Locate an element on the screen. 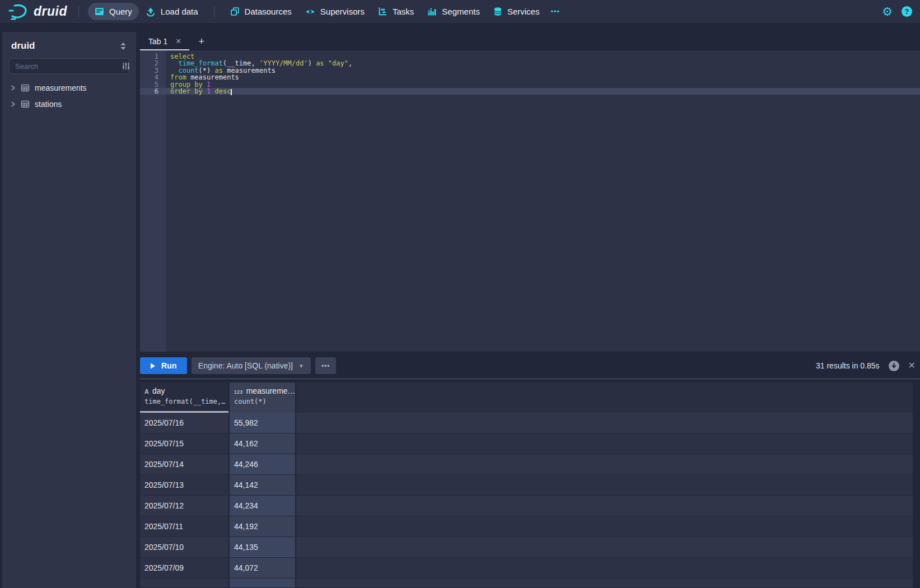 This screenshot has height=588, width=920. help-button: ? is located at coordinates (907, 11).